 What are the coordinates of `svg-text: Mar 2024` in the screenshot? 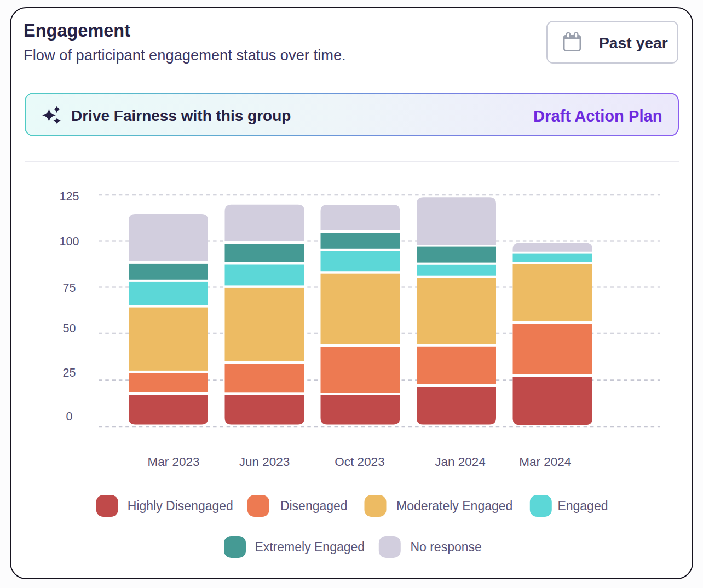 It's located at (545, 462).